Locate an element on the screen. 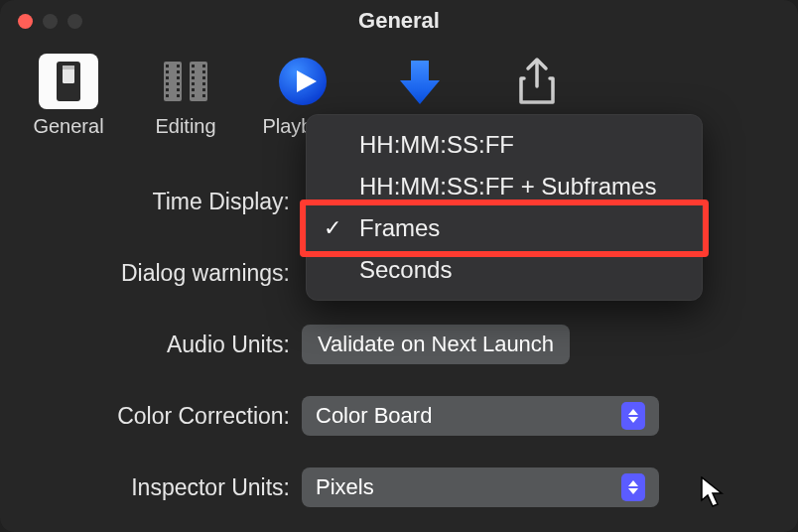  inspector-units-value: Pixels is located at coordinates (345, 487).